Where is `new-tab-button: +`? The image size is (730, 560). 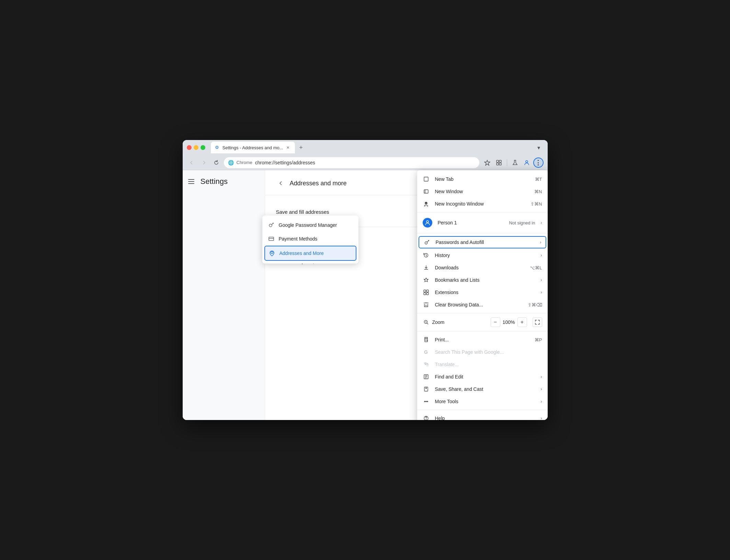
new-tab-button: + is located at coordinates (301, 148).